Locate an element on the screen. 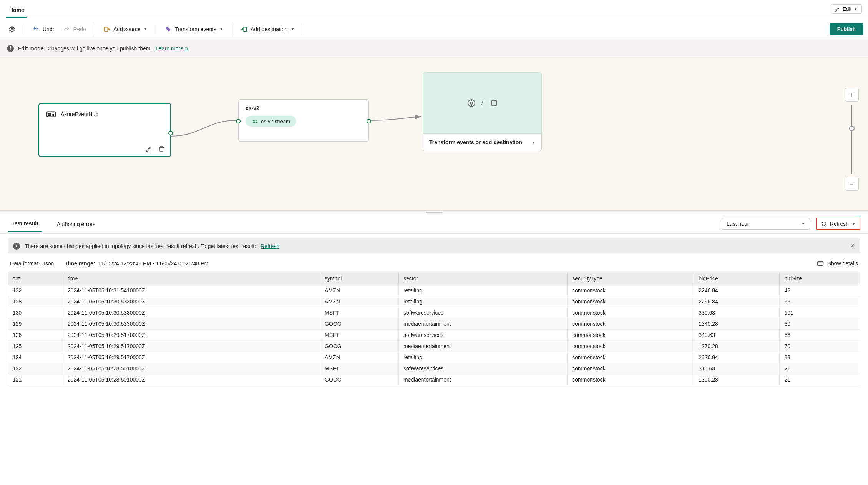  info-icon: i is located at coordinates (10, 48).